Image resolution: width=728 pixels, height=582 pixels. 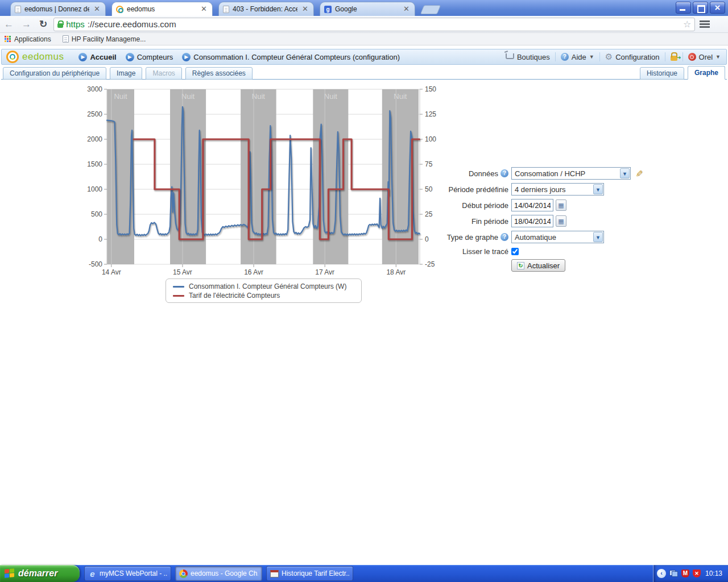 I want to click on browser-tab-strip: eedomus | Donnez de l'intelli ✕ eedomus …, so click(x=225, y=9).